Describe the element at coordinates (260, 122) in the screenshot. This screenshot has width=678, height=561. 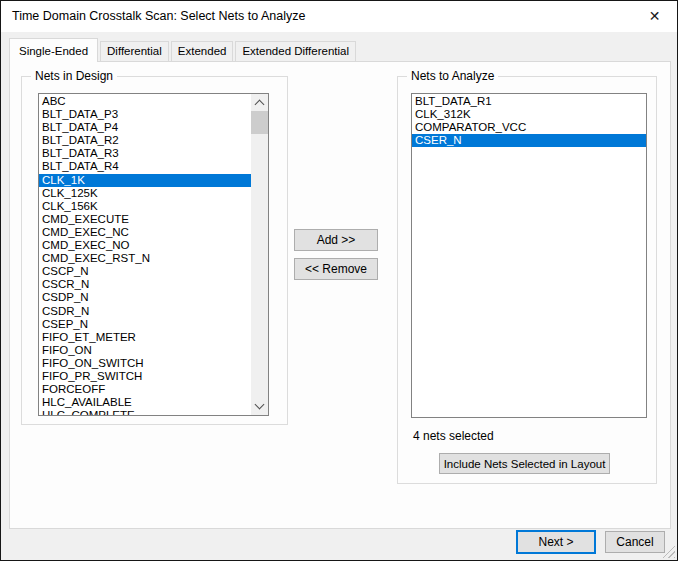
I see `scroll-thumb` at that location.